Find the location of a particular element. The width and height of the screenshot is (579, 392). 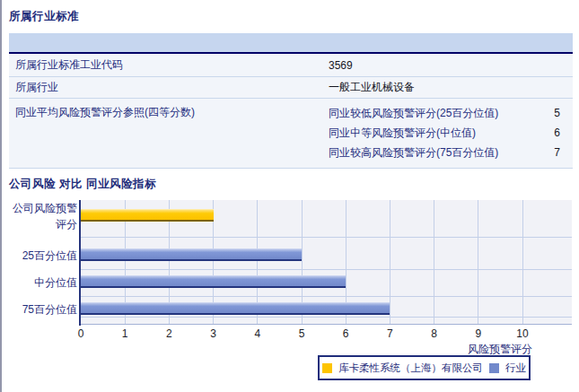

bar-75百分位值 is located at coordinates (235, 309).